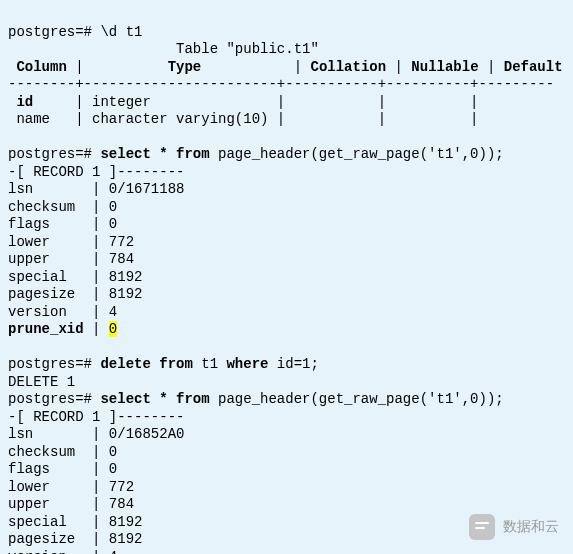 Image resolution: width=573 pixels, height=554 pixels. Describe the element at coordinates (248, 49) in the screenshot. I see `table-title: Table "public.t1"` at that location.